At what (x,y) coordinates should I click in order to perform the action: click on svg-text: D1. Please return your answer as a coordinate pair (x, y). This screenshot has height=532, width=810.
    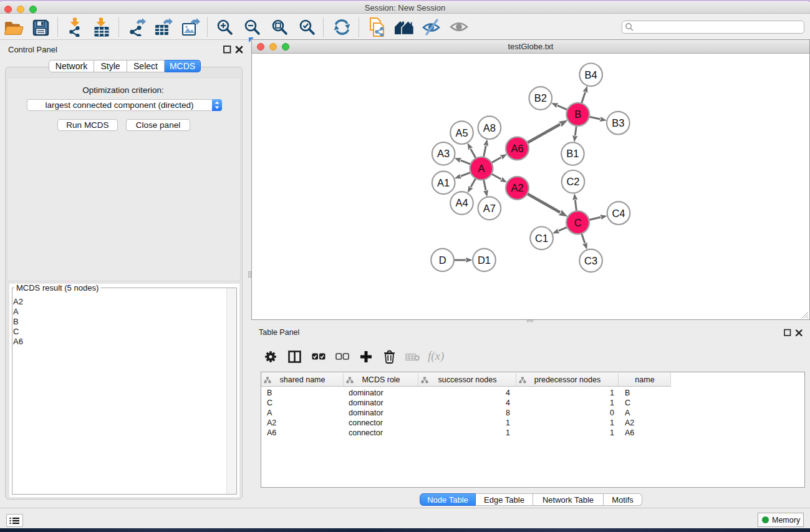
    Looking at the image, I should click on (484, 260).